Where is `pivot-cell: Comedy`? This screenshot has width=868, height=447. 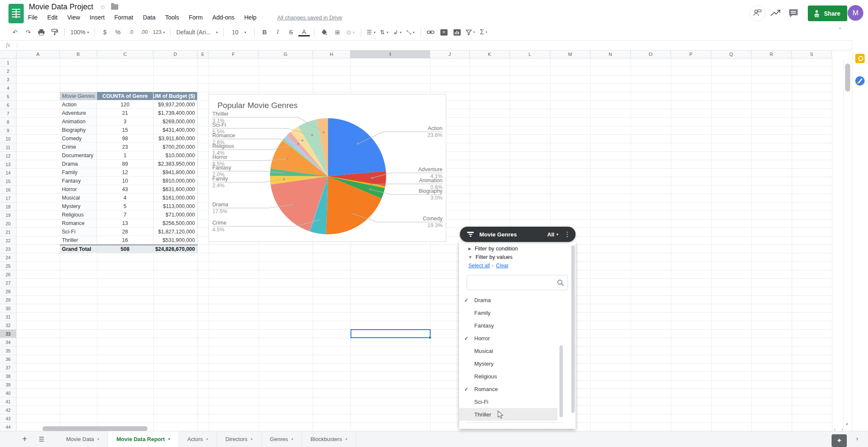 pivot-cell: Comedy is located at coordinates (78, 139).